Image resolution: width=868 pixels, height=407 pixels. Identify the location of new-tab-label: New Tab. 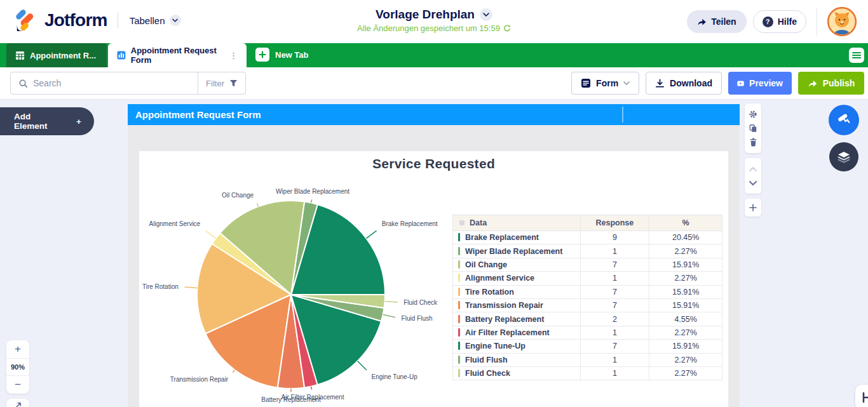
(292, 55).